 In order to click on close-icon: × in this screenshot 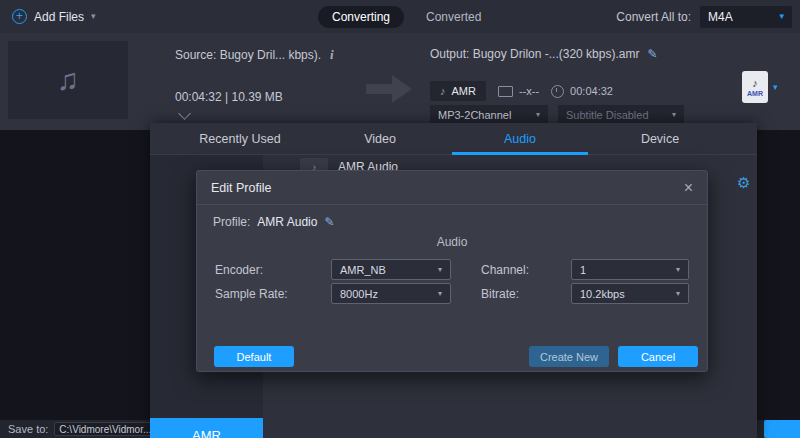, I will do `click(688, 188)`.